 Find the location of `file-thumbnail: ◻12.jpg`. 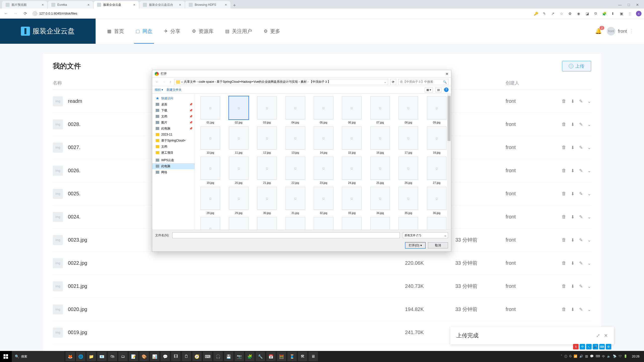

file-thumbnail: ◻12.jpg is located at coordinates (267, 140).